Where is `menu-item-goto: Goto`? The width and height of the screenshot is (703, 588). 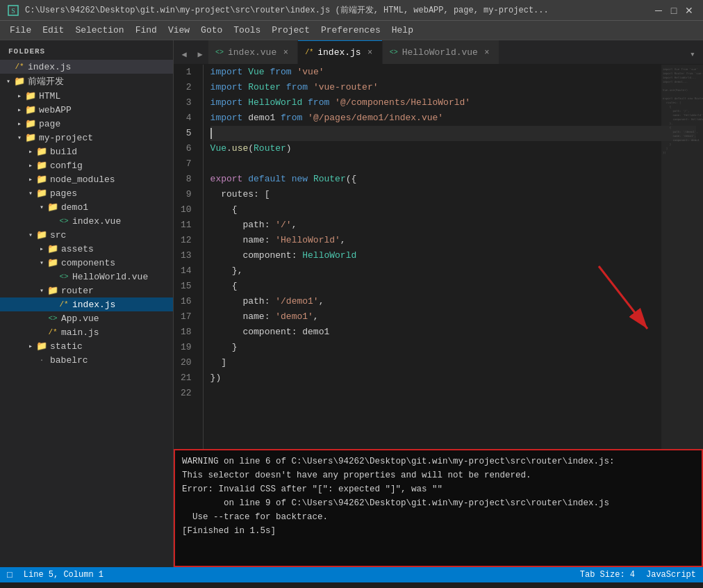 menu-item-goto: Goto is located at coordinates (211, 31).